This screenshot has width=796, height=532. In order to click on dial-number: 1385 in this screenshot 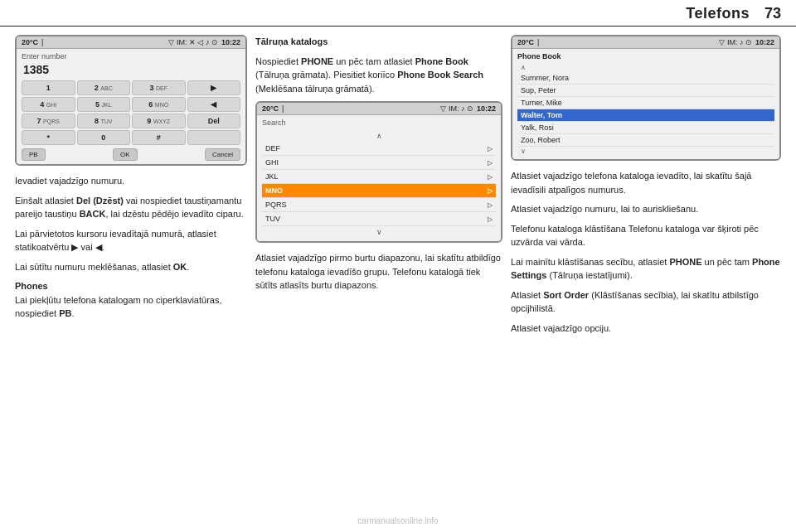, I will do `click(131, 70)`.